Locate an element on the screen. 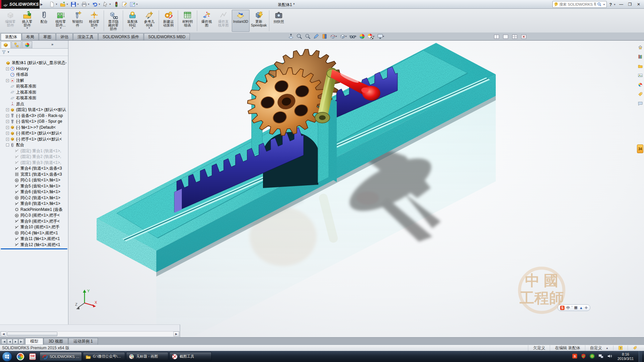 The height and width of the screenshot is (362, 644). ribbon-button-explode-sketch: 爆炸直 线草图 is located at coordinates (223, 21).